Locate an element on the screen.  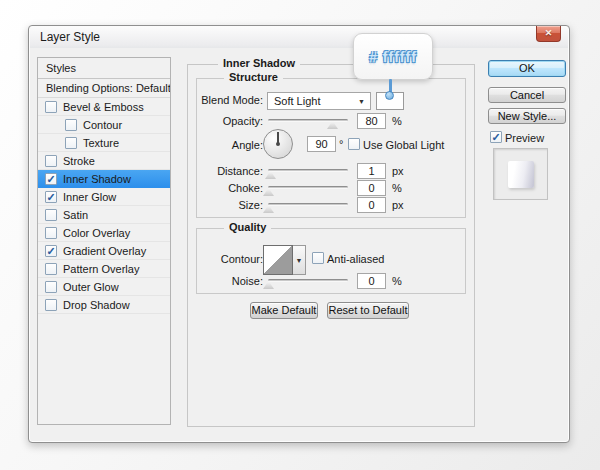
sidebar-item-drop-shadow: Drop Shadow is located at coordinates (104, 305).